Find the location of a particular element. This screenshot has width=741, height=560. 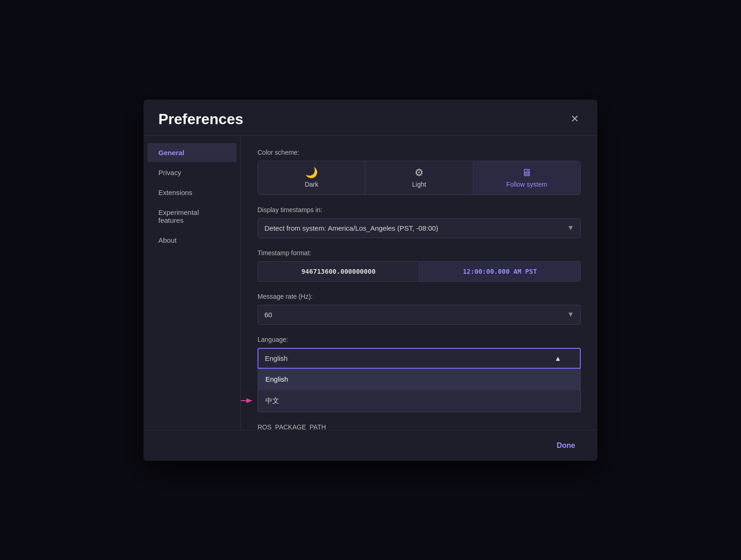

done-button: Done is located at coordinates (566, 446).